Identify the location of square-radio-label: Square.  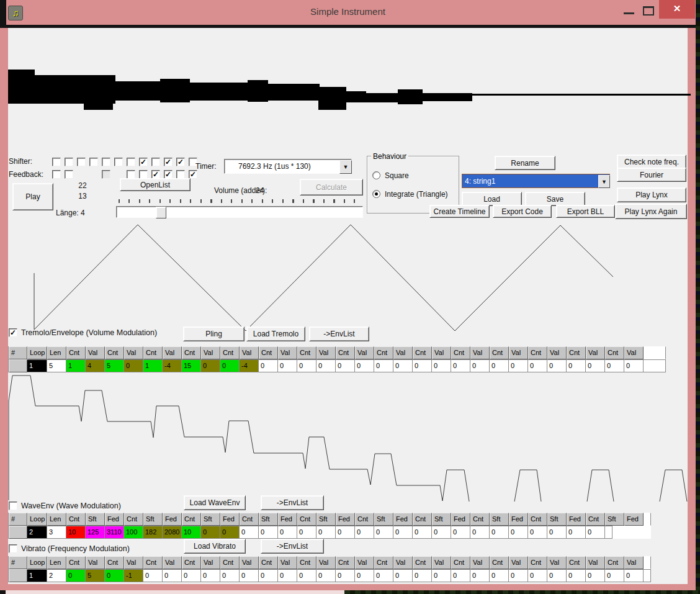
(397, 176).